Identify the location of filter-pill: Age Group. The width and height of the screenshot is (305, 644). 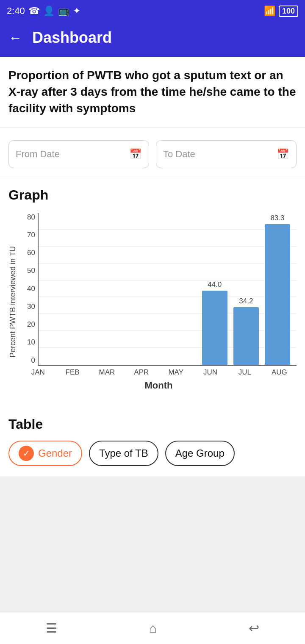
(200, 453).